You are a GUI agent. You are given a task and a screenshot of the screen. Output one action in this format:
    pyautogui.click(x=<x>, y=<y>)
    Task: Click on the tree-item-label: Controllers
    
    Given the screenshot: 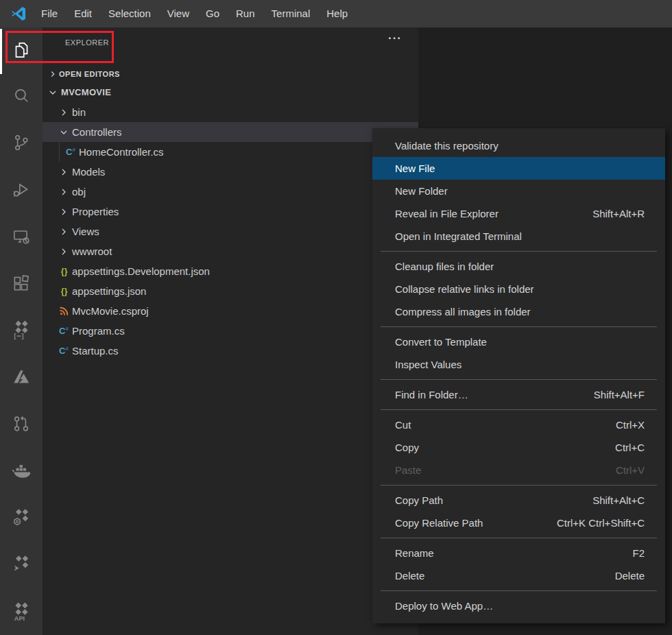 What is the action you would take?
    pyautogui.click(x=97, y=132)
    